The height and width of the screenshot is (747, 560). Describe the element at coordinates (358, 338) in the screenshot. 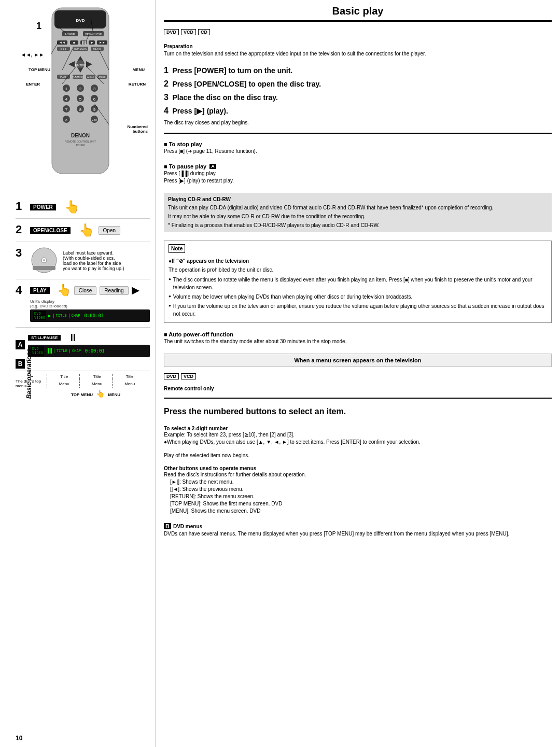

I see `auto-power-section: ■ Auto power-off function The unit switc…` at that location.